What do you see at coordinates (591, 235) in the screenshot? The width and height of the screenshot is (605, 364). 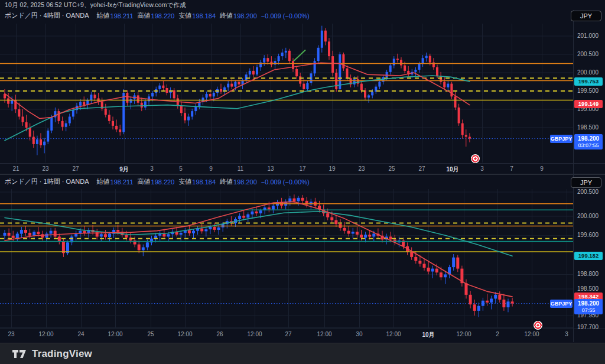 I see `price-tick-label: 199.600` at bounding box center [591, 235].